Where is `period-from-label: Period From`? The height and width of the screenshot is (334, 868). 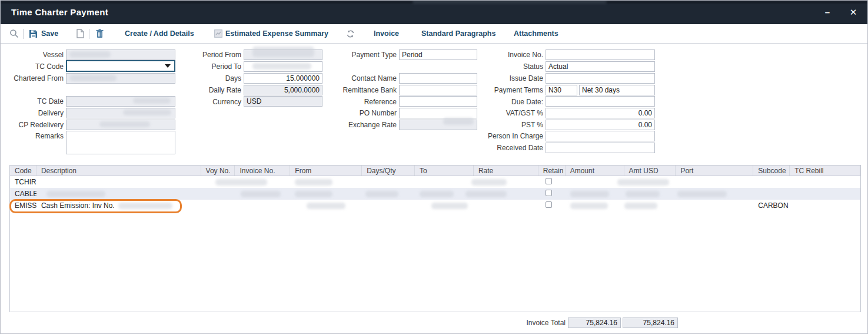
period-from-label: Period From is located at coordinates (209, 55).